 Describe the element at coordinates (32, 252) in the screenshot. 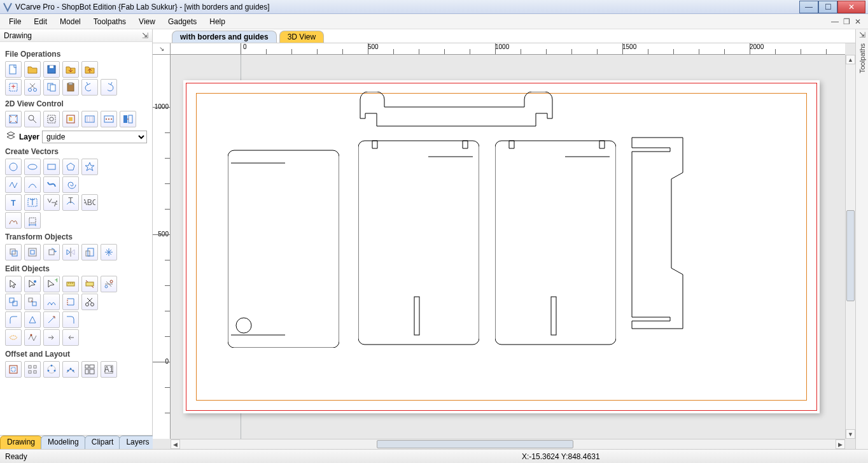

I see `align-button` at that location.